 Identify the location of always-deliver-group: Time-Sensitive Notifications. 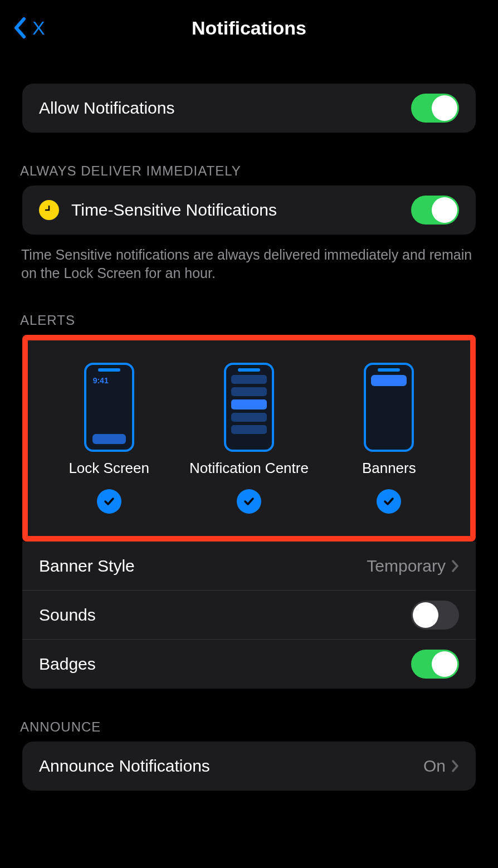
(249, 210).